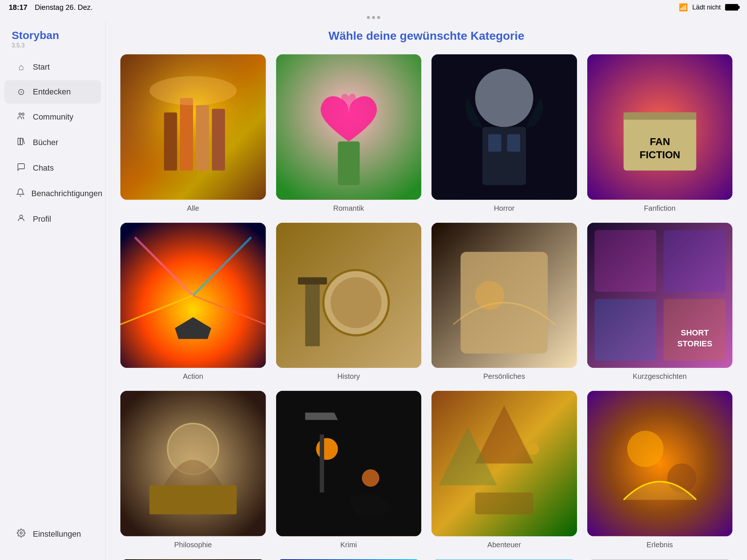 The width and height of the screenshot is (747, 560). What do you see at coordinates (694, 332) in the screenshot?
I see `svg-text: SHORT` at bounding box center [694, 332].